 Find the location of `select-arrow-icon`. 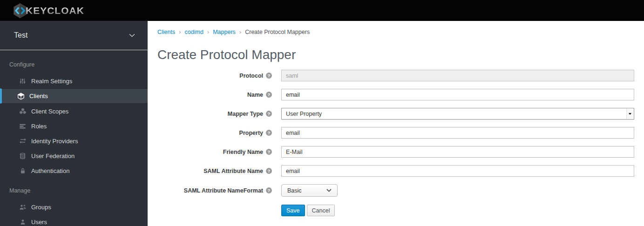

select-arrow-icon is located at coordinates (630, 113).